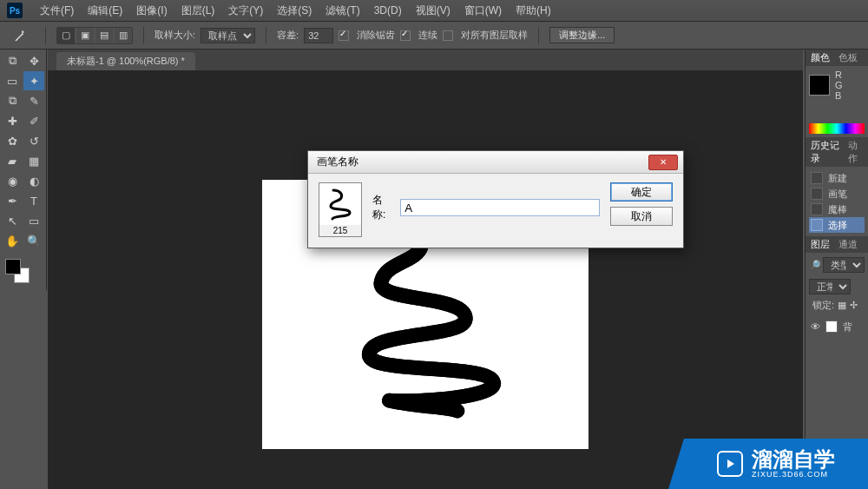 This screenshot has height=489, width=868. What do you see at coordinates (856, 152) in the screenshot?
I see `tab-actions: 动作` at bounding box center [856, 152].